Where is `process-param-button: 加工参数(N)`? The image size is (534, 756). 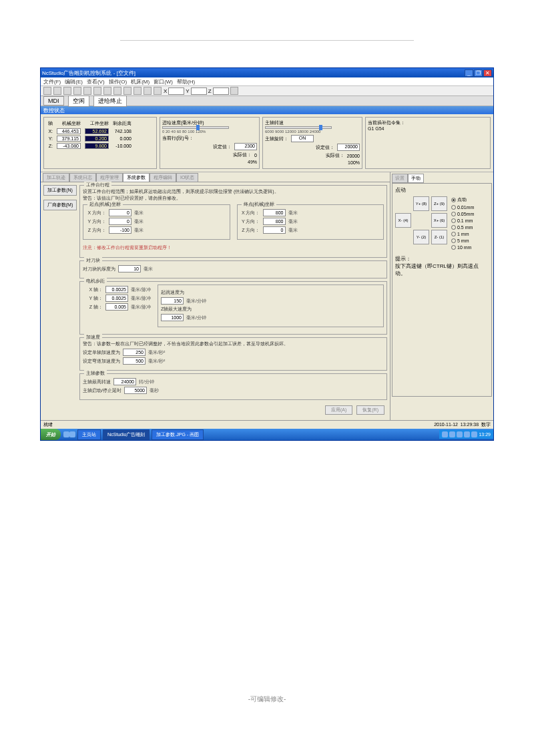 process-param-button: 加工参数(N) is located at coordinates (60, 190).